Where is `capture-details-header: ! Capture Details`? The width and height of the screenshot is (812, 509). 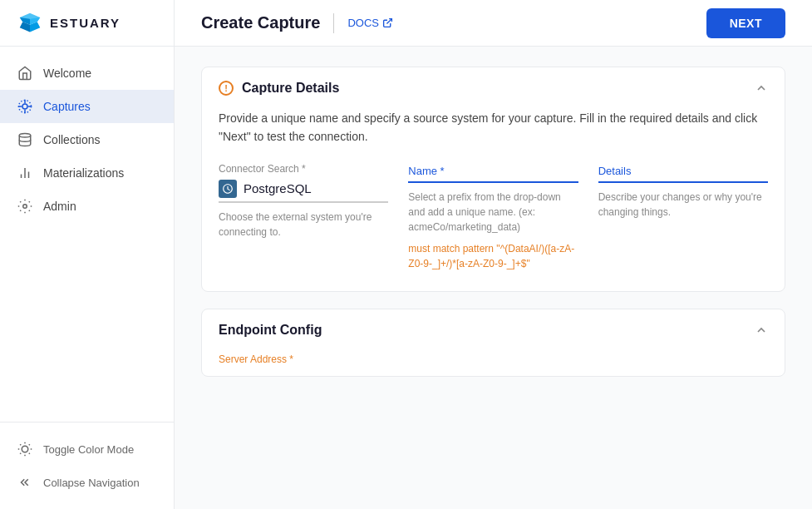 capture-details-header: ! Capture Details is located at coordinates (494, 88).